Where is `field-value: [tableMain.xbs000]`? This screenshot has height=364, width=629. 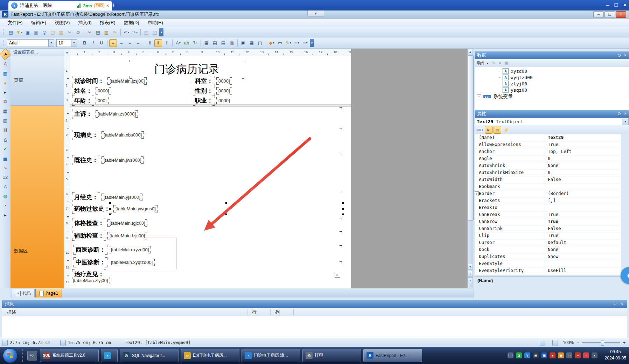 field-value: [tableMain.xbs000] is located at coordinates (123, 135).